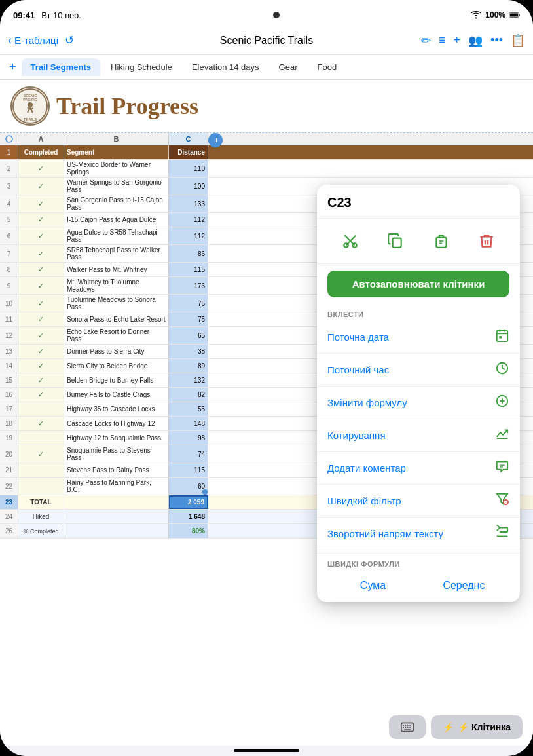 The image size is (533, 756). I want to click on nav-left: ‹ Е-таблиці ↺, so click(71, 41).